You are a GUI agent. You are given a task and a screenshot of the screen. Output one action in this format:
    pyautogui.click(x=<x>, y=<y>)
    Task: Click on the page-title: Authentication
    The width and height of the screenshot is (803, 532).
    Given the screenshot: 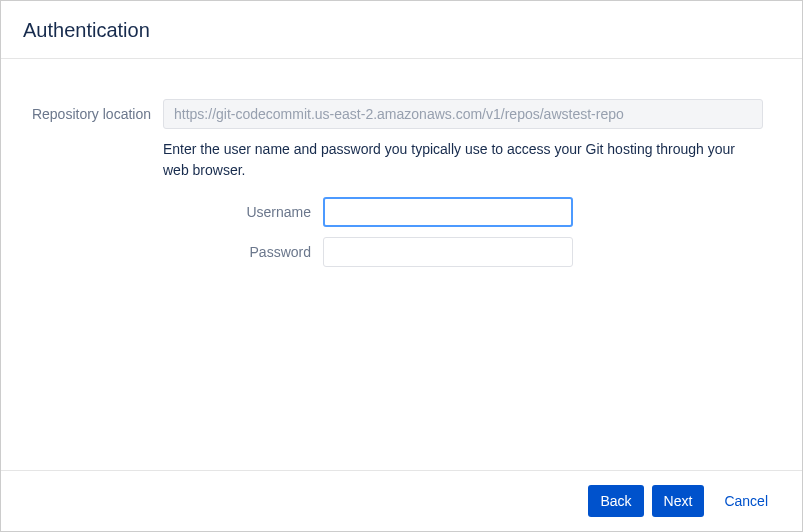 What is the action you would take?
    pyautogui.click(x=402, y=30)
    